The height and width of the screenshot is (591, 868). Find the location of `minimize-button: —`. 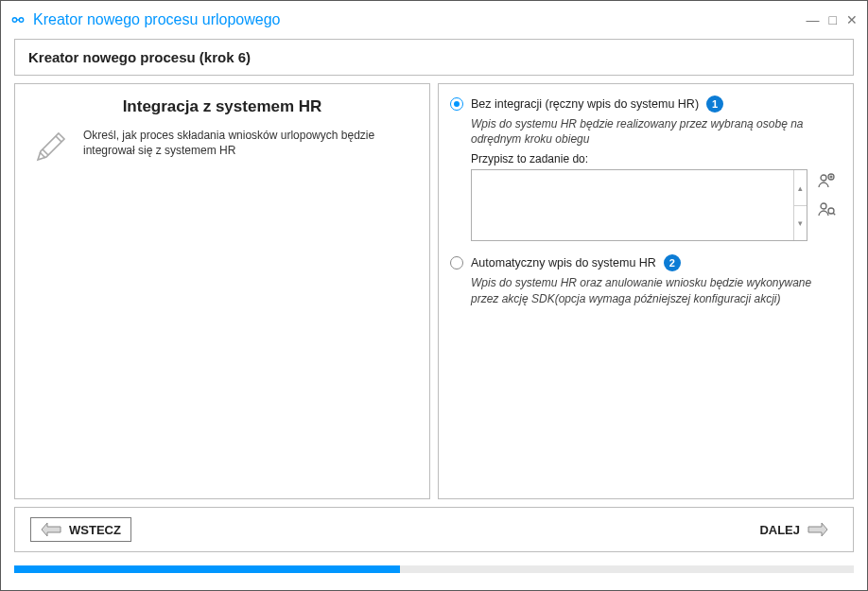

minimize-button: — is located at coordinates (813, 20).